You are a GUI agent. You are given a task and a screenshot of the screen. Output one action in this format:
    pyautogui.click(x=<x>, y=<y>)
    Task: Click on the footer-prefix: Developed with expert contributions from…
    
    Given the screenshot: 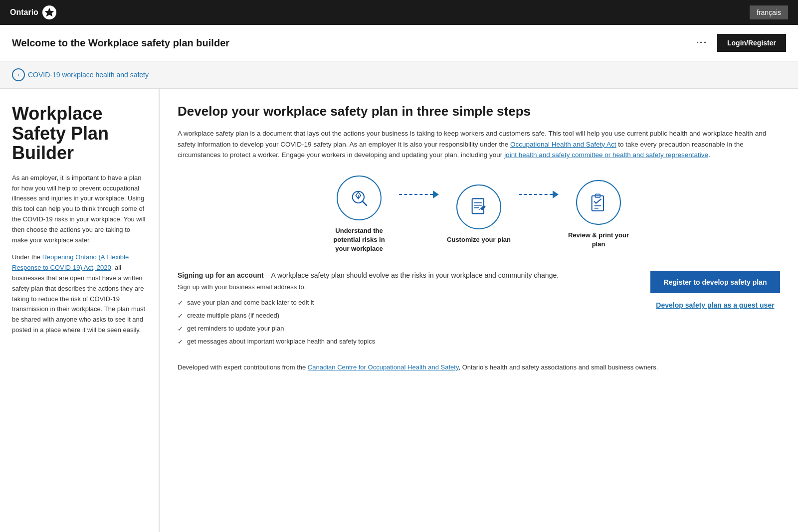 What is the action you would take?
    pyautogui.click(x=242, y=367)
    